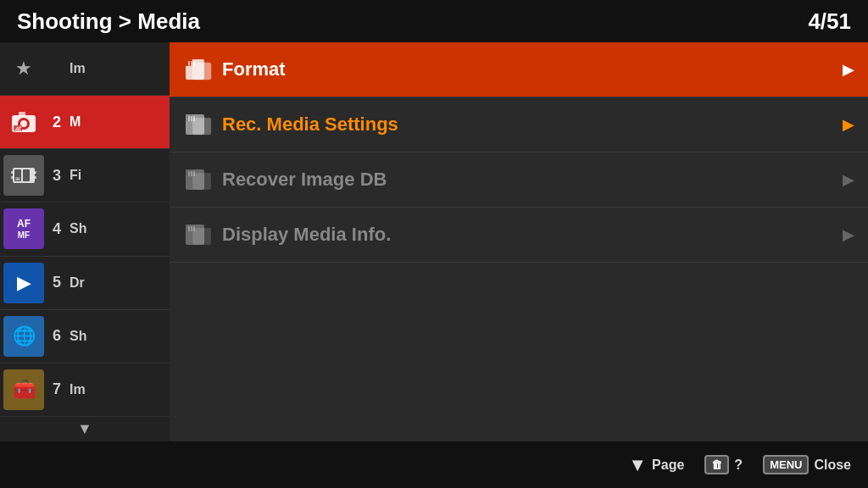  I want to click on sidebar-item-globe: 🌐 6 Sh, so click(85, 337).